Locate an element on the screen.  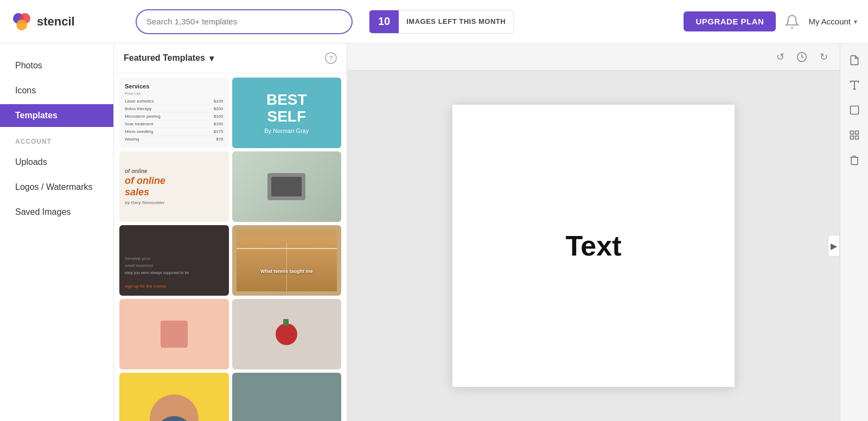
sidebar-item-photos: Photos is located at coordinates (56, 66).